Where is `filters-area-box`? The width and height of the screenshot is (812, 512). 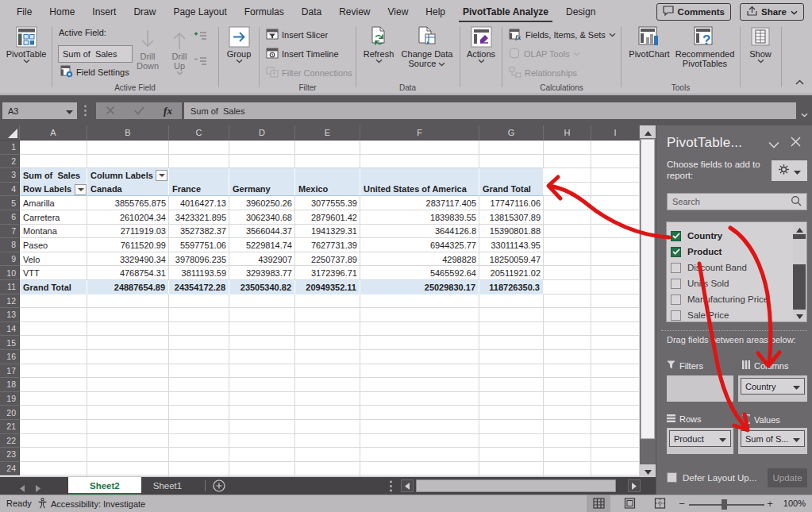 filters-area-box is located at coordinates (700, 389).